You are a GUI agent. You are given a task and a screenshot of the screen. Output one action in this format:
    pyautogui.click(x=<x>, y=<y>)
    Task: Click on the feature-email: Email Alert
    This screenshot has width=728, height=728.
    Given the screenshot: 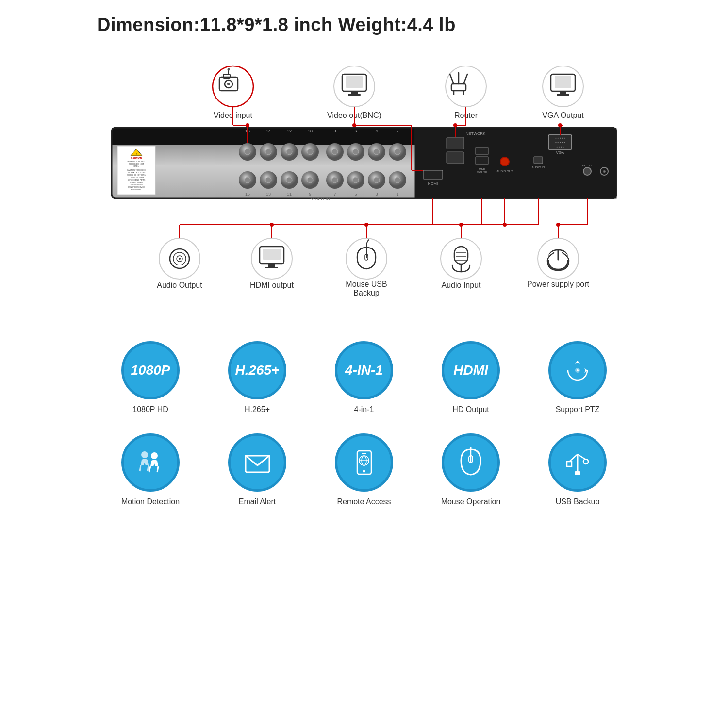 What is the action you would take?
    pyautogui.click(x=257, y=470)
    